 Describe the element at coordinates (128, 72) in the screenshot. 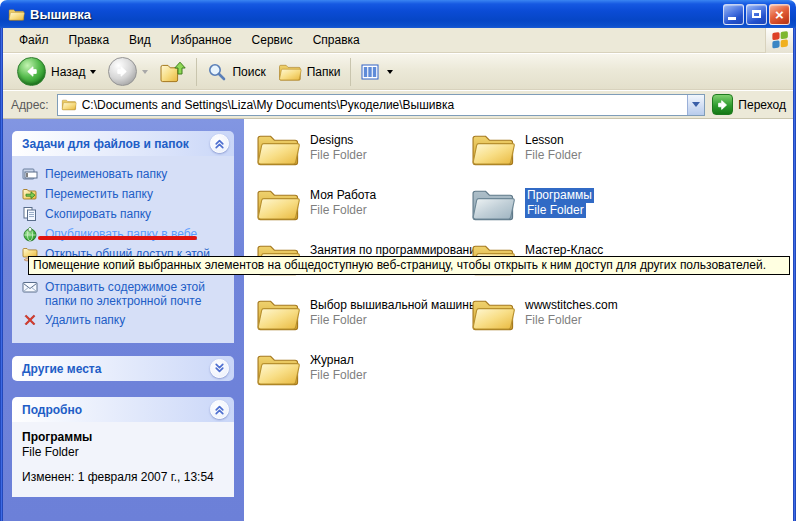

I see `forward-button` at that location.